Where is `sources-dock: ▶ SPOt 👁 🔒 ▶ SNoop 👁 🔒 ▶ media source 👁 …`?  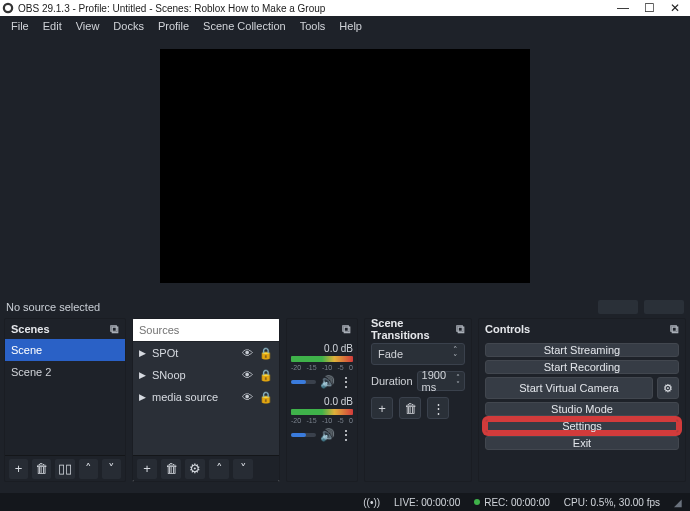
sources-dock: ▶ SPOt 👁 🔒 ▶ SNoop 👁 🔒 ▶ media source 👁 … is located at coordinates (206, 400).